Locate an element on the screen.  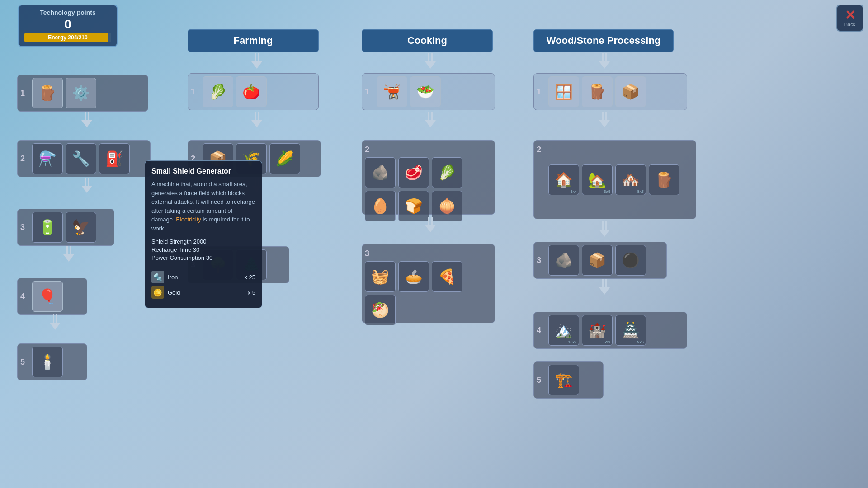
item-slot: 🏘️ 8x5 is located at coordinates (631, 180).